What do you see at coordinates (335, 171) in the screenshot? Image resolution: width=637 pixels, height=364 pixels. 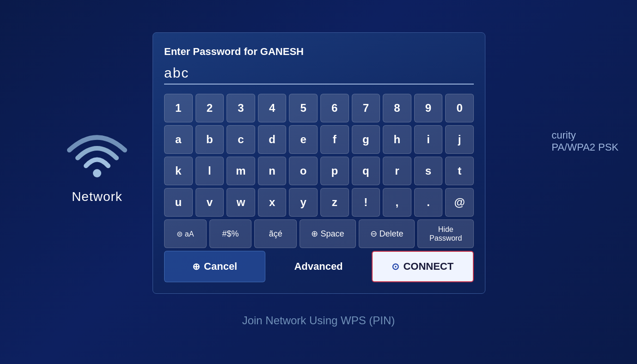 I see `key-p: p` at bounding box center [335, 171].